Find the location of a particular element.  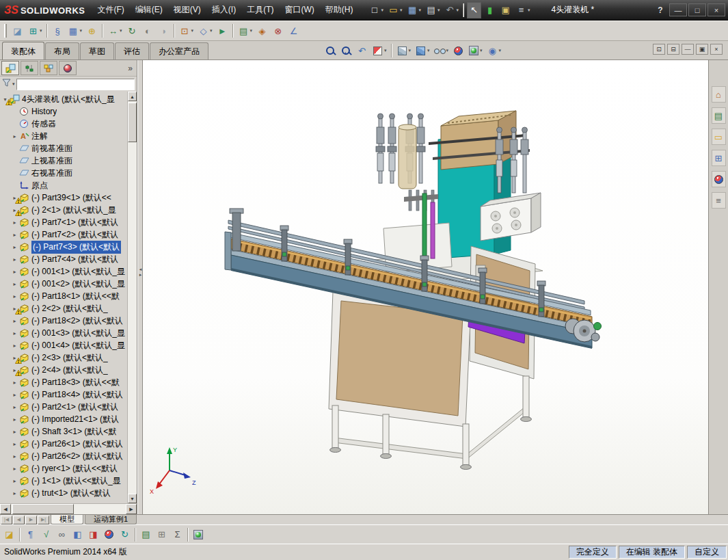

splitter-handle: ◂▸ is located at coordinates (141, 272).